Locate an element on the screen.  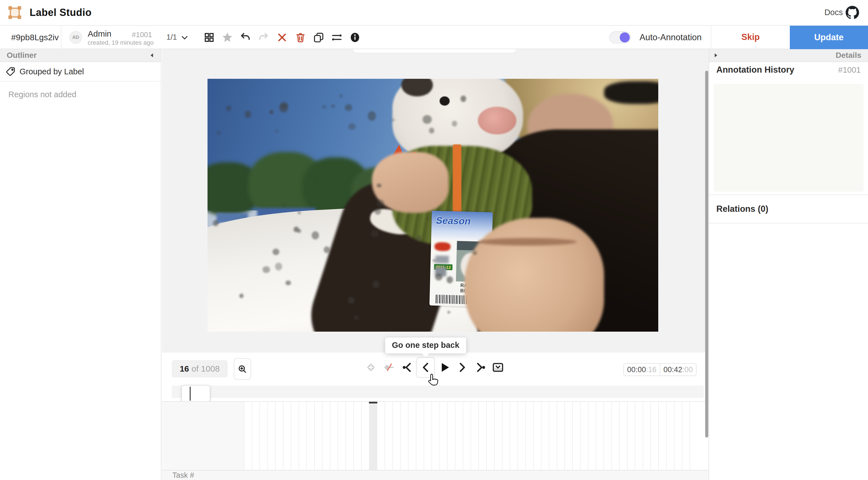
github-icon is located at coordinates (852, 12).